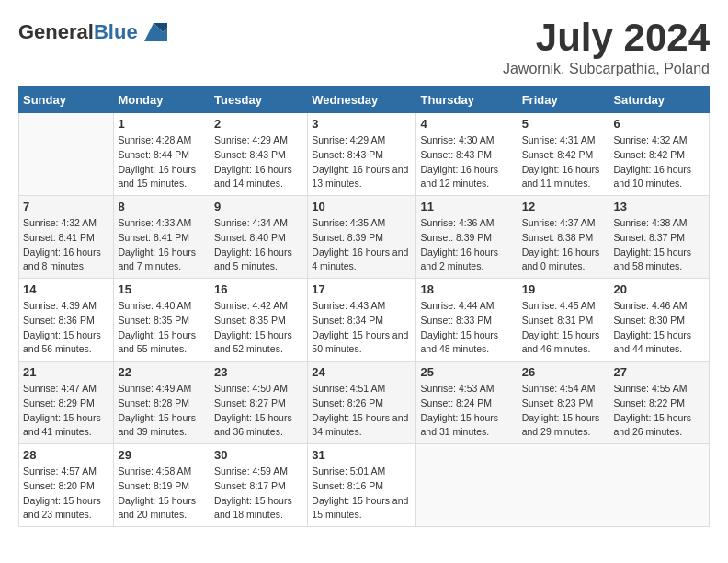 The width and height of the screenshot is (728, 563). What do you see at coordinates (66, 372) in the screenshot?
I see `day-number: 21` at bounding box center [66, 372].